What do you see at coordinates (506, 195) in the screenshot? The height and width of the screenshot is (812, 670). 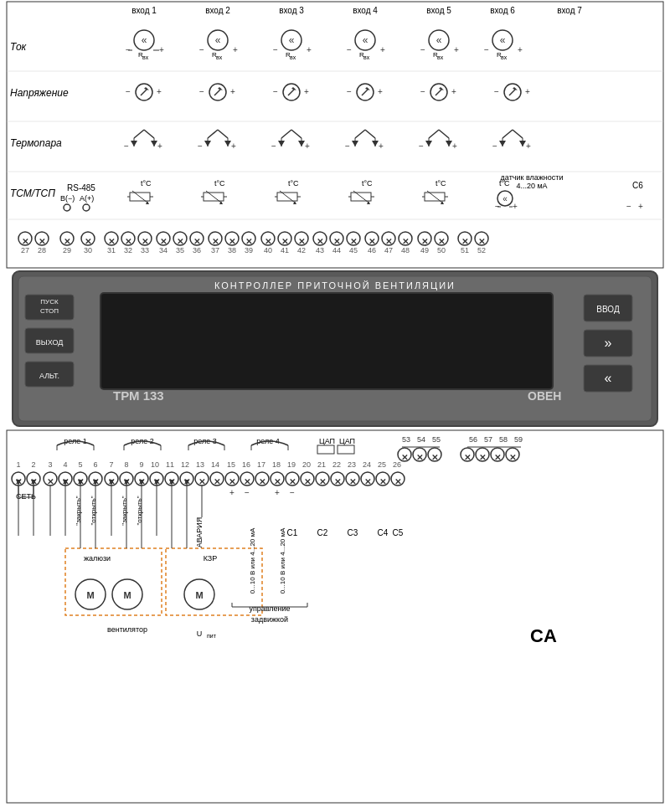 I see `tsm-label-6: t°C « − +` at bounding box center [506, 195].